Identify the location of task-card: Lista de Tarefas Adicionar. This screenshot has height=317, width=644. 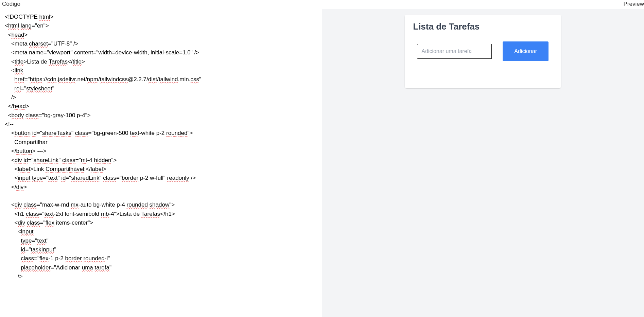
(483, 52).